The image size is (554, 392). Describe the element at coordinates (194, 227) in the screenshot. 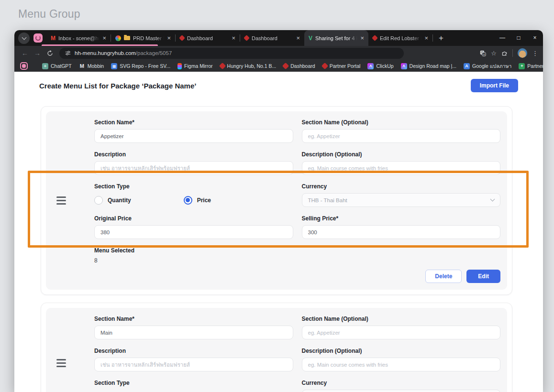

I see `original-price-field: Original Price` at that location.